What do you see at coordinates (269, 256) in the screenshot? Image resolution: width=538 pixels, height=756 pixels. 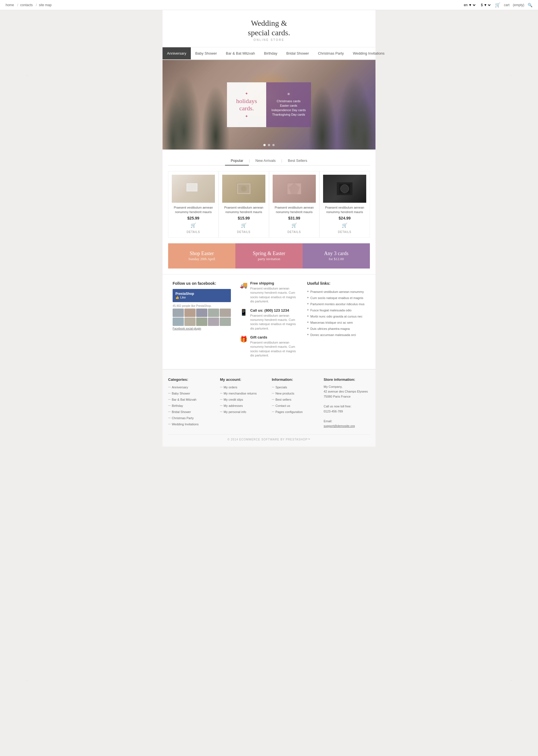 I see `promo-banners: Shop Easter Sunday 20th April Spring & E…` at bounding box center [269, 256].